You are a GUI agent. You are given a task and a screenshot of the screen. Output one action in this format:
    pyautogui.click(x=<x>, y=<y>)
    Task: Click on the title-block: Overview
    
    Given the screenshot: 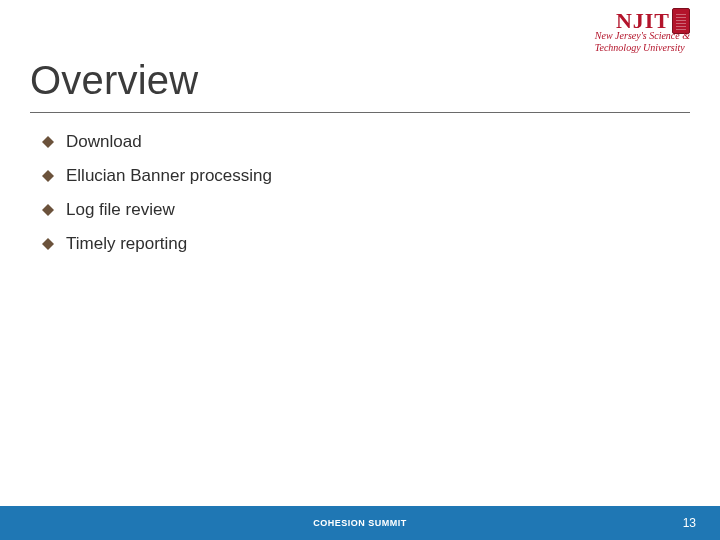 What is the action you would take?
    pyautogui.click(x=360, y=80)
    